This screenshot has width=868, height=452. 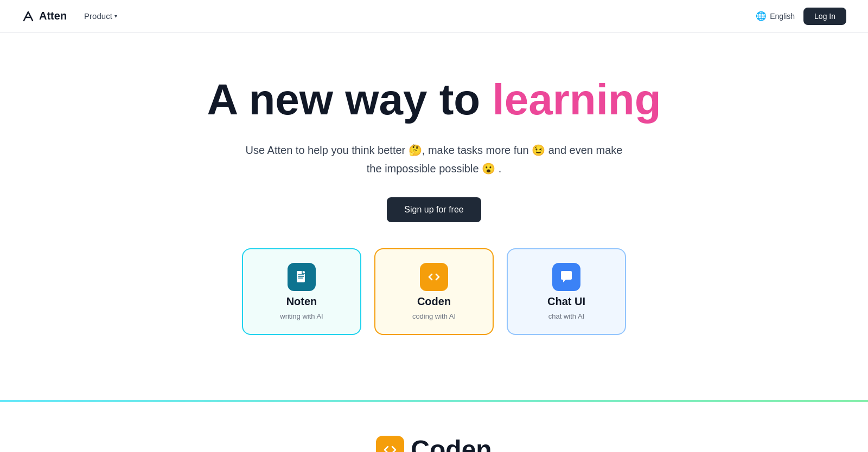 What do you see at coordinates (302, 301) in the screenshot?
I see `card-noten-name: Noten` at bounding box center [302, 301].